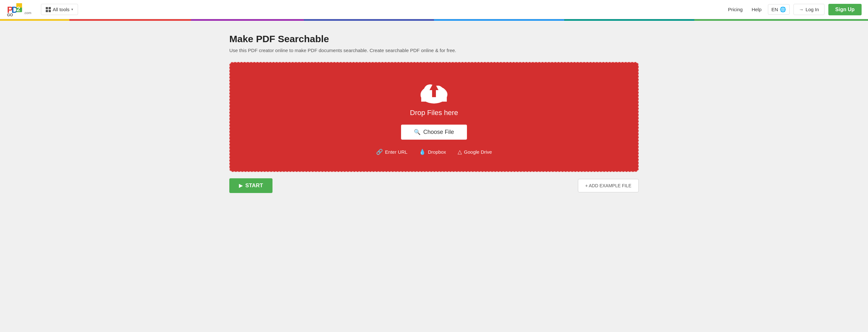 This screenshot has height=332, width=868. Describe the element at coordinates (379, 152) in the screenshot. I see `link-icon: 🔗` at that location.